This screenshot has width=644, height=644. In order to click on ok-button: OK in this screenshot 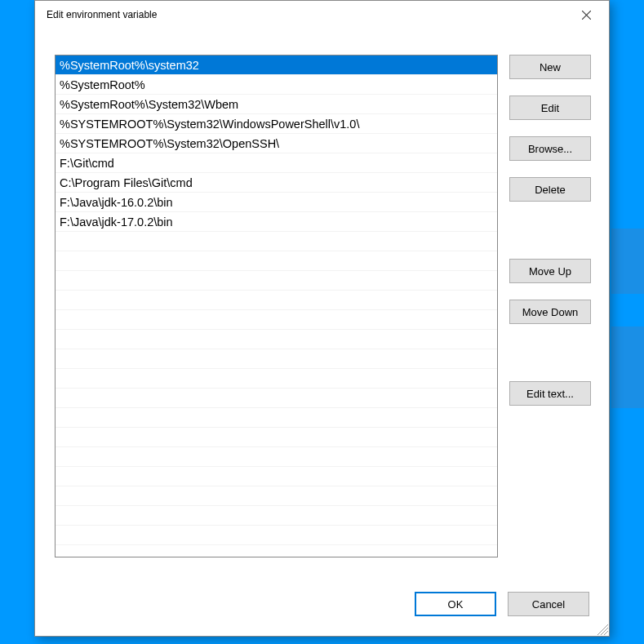, I will do `click(455, 604)`.